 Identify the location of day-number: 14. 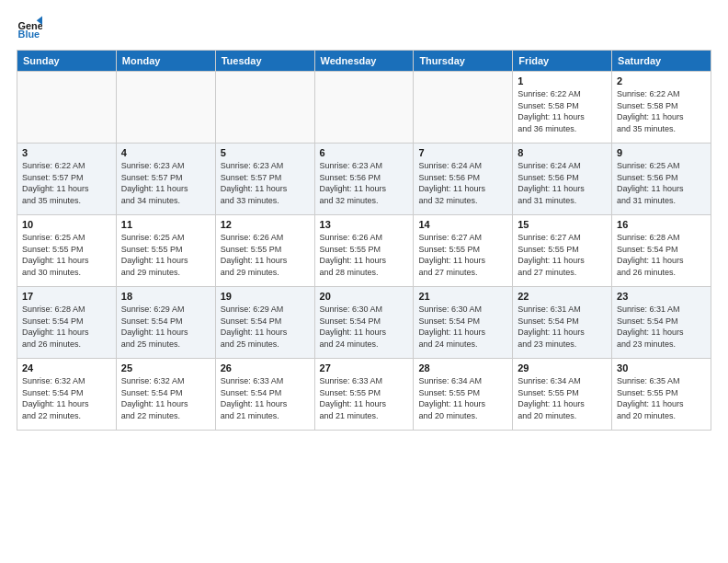
(463, 224).